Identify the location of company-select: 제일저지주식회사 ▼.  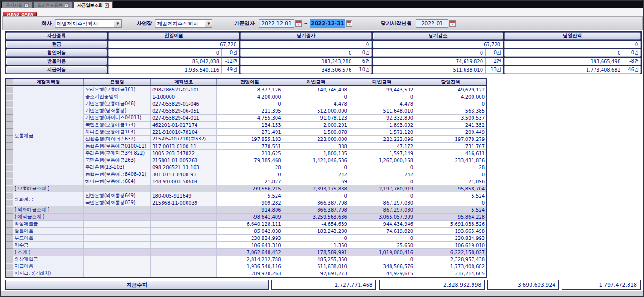
(88, 24).